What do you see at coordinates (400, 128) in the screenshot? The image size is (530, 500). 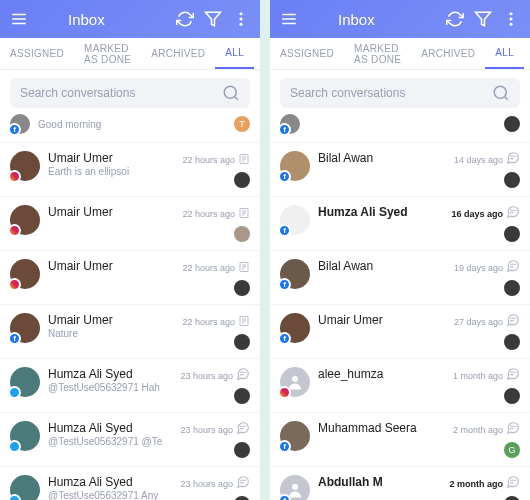 I see `conversation-item: f` at bounding box center [400, 128].